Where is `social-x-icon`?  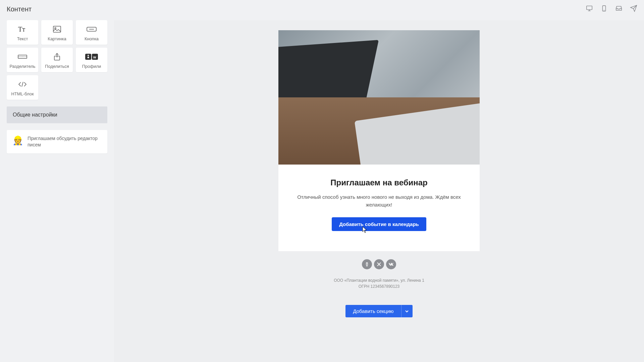 social-x-icon is located at coordinates (379, 264).